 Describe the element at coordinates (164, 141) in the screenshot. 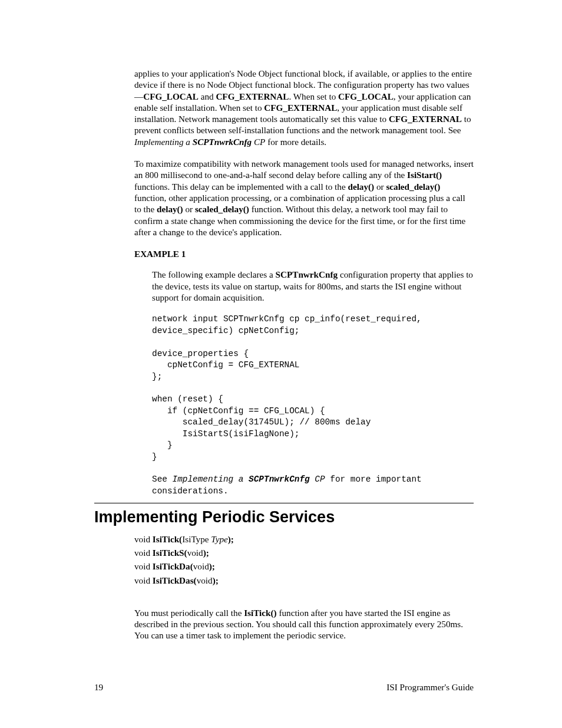

I see `text-italic: Implementing a` at that location.